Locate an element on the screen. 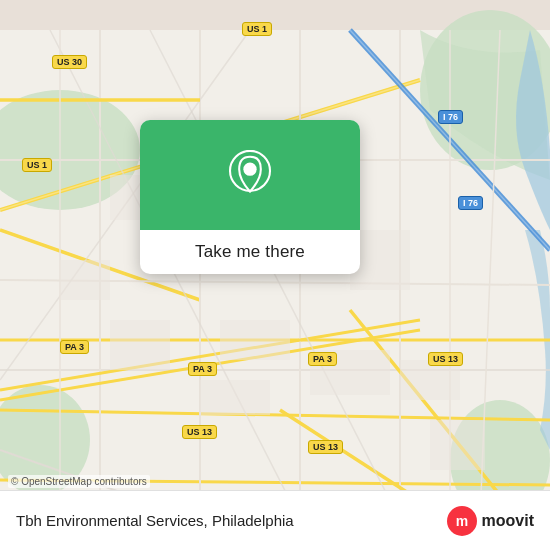 The image size is (550, 550). road-badge-pa3-right: PA 3 is located at coordinates (322, 359).